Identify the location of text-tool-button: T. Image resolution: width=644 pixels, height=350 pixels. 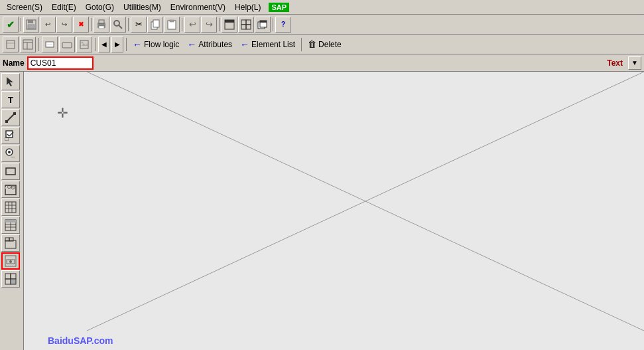
(11, 100).